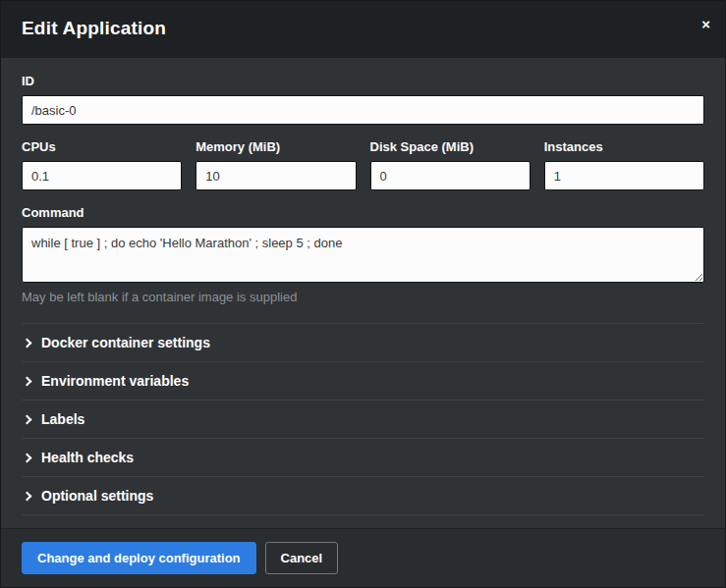 This screenshot has height=588, width=726. What do you see at coordinates (140, 558) in the screenshot?
I see `change-and-deploy-button: Change and deploy configuration` at bounding box center [140, 558].